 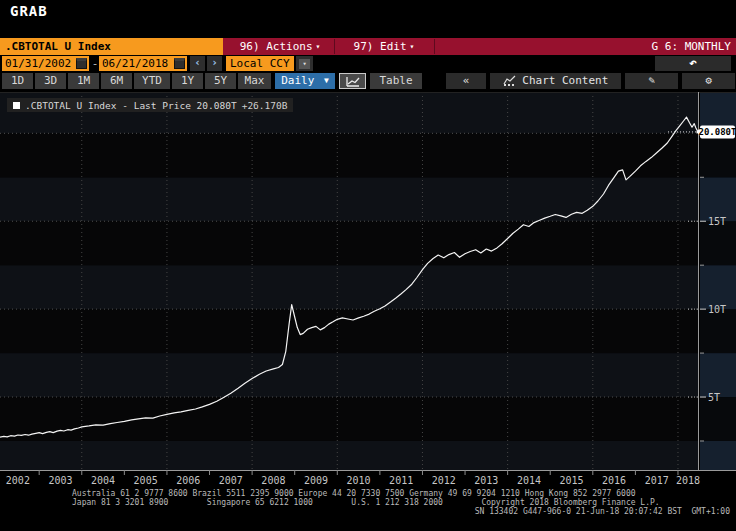 What do you see at coordinates (265, 106) in the screenshot?
I see `price-change-value: +26.170B` at bounding box center [265, 106].